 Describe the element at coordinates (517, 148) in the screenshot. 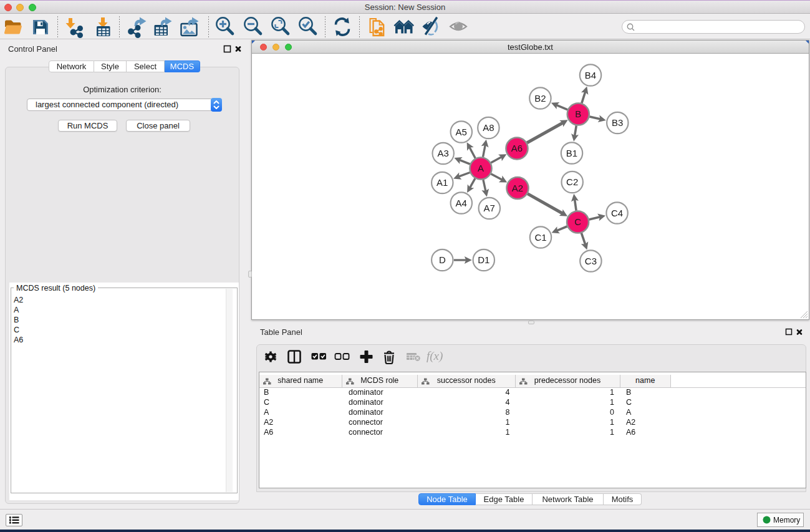

I see `svg-text: A6` at that location.